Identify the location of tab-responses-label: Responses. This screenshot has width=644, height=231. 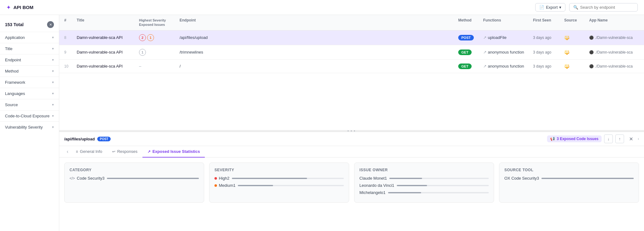
(127, 151).